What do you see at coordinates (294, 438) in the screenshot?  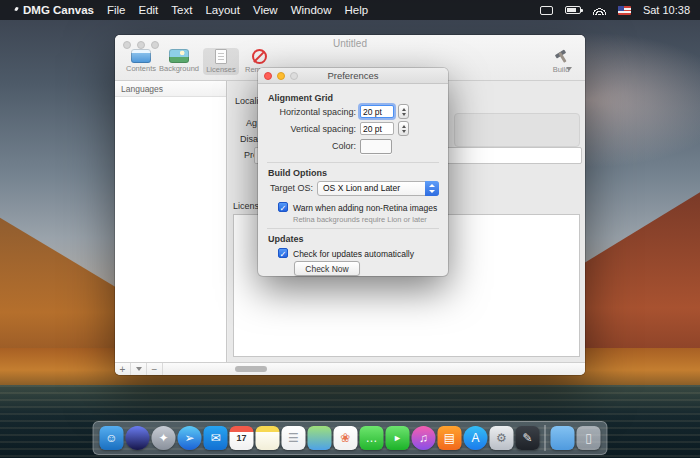 I see `dock-item-reminders: ☰` at bounding box center [294, 438].